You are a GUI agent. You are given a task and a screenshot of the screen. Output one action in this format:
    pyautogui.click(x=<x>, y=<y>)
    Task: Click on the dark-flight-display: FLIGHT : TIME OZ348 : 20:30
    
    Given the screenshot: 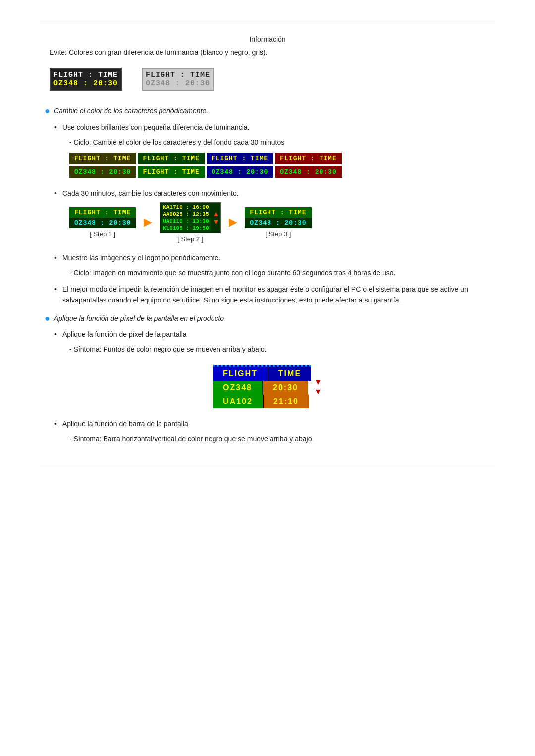 What is the action you would take?
    pyautogui.click(x=86, y=79)
    